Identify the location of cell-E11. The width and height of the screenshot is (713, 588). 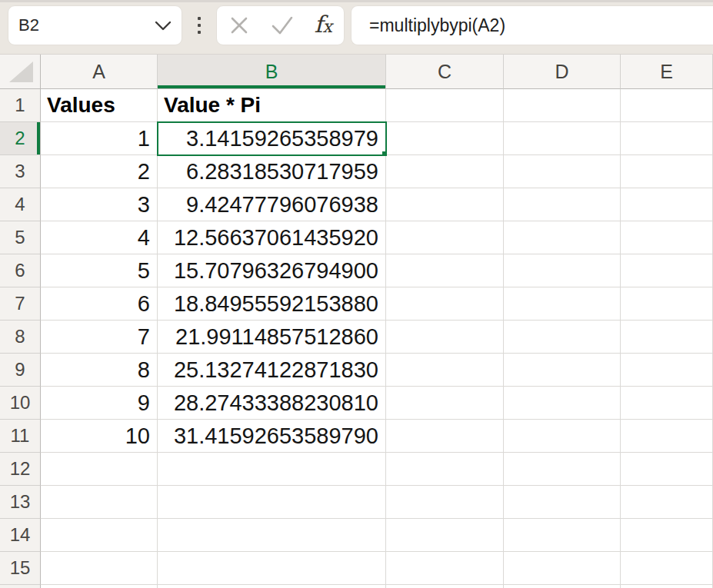
(667, 437).